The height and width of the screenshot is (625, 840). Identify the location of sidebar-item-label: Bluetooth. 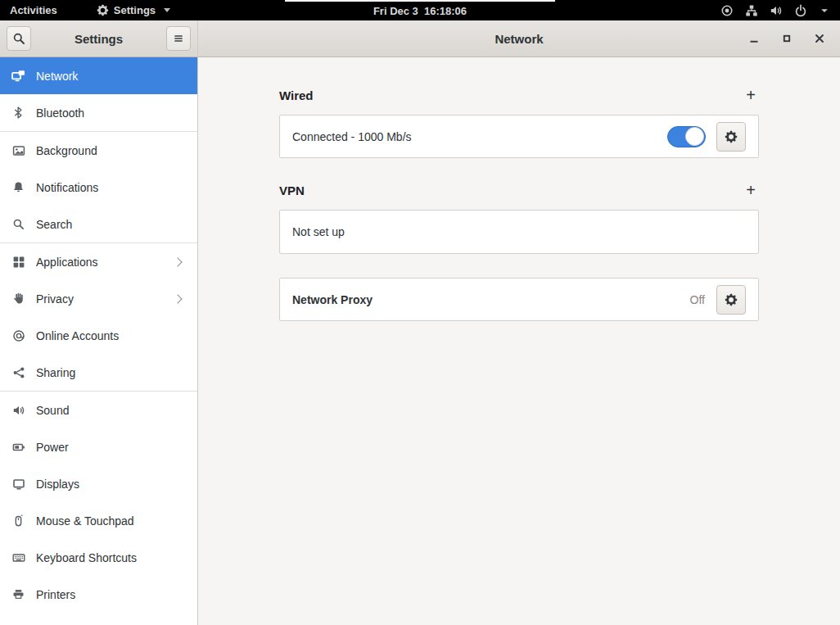
(111, 113).